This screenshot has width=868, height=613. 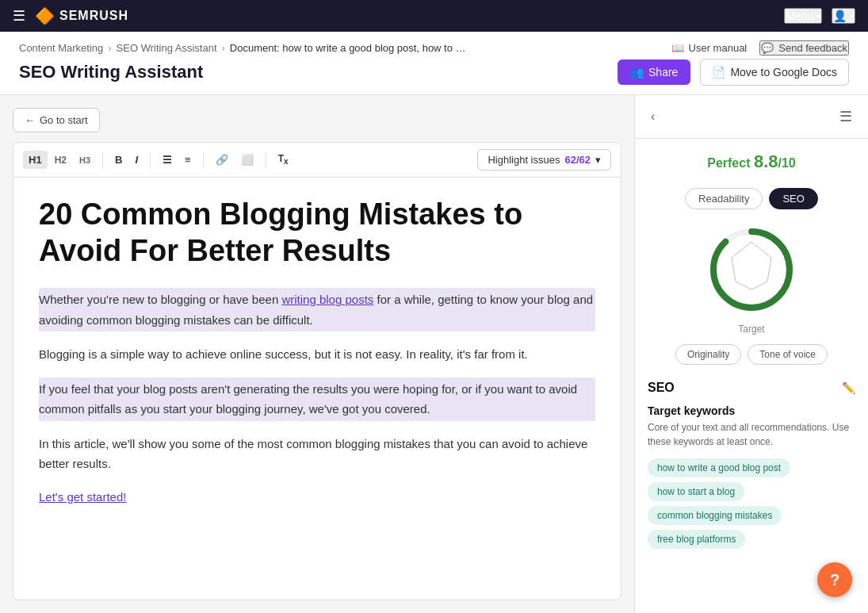 What do you see at coordinates (317, 233) in the screenshot?
I see `article-title: 20 Common Blogging Mistakes to Avoid For…` at bounding box center [317, 233].